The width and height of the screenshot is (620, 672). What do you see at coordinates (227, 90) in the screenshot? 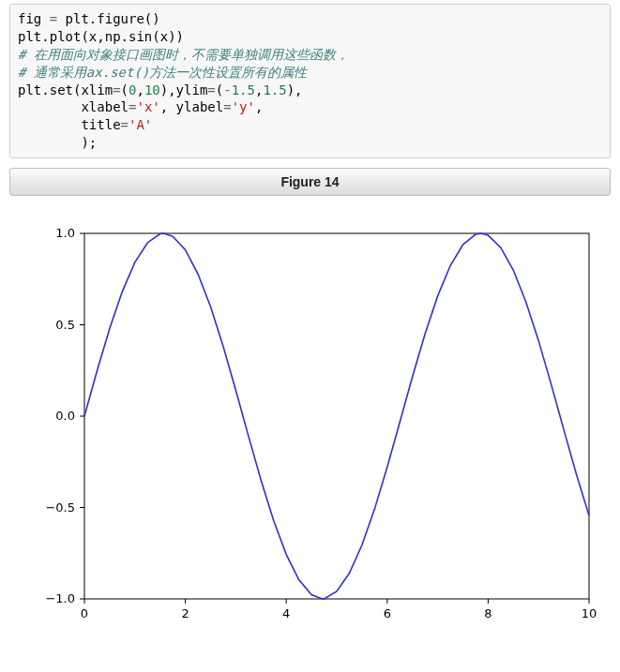
I see `code-token: -` at bounding box center [227, 90].